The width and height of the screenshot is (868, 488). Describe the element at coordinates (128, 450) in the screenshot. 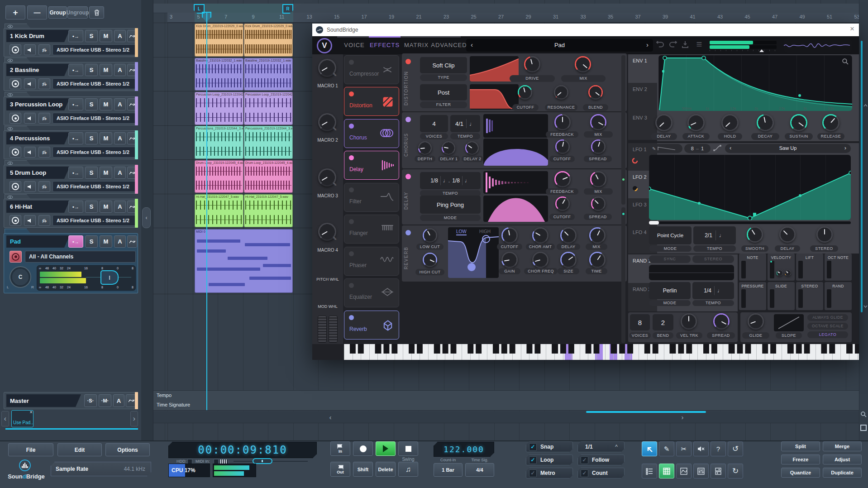

I see `options-menu: Options` at that location.